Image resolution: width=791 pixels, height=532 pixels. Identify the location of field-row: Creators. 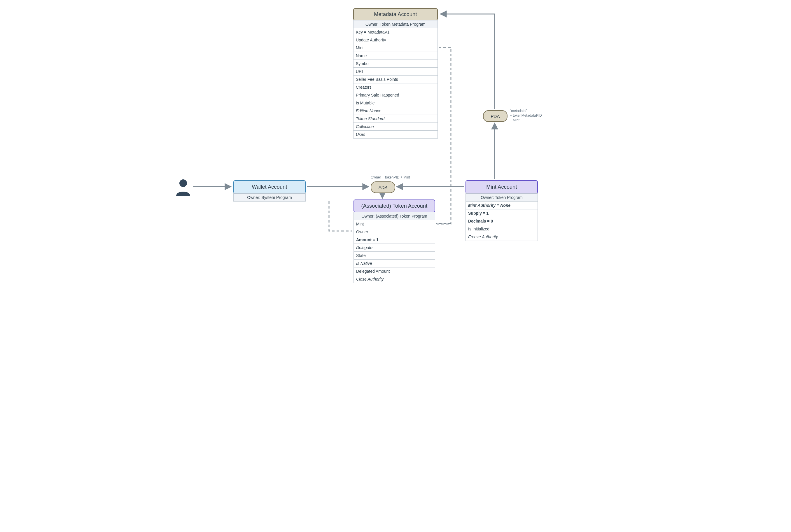
(396, 88).